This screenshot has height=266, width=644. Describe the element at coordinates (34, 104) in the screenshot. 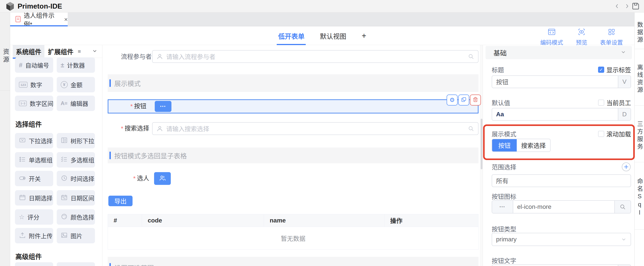

I see `component-chip-number-range: 1~3 数字区间` at that location.